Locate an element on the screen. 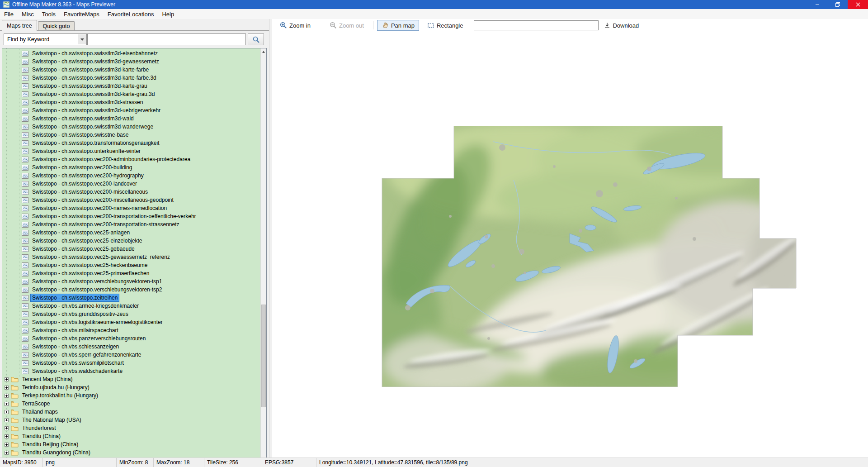  maps-tree-item: Swisstopo - ch.swisstopo.vec25-anlagen is located at coordinates (131, 233).